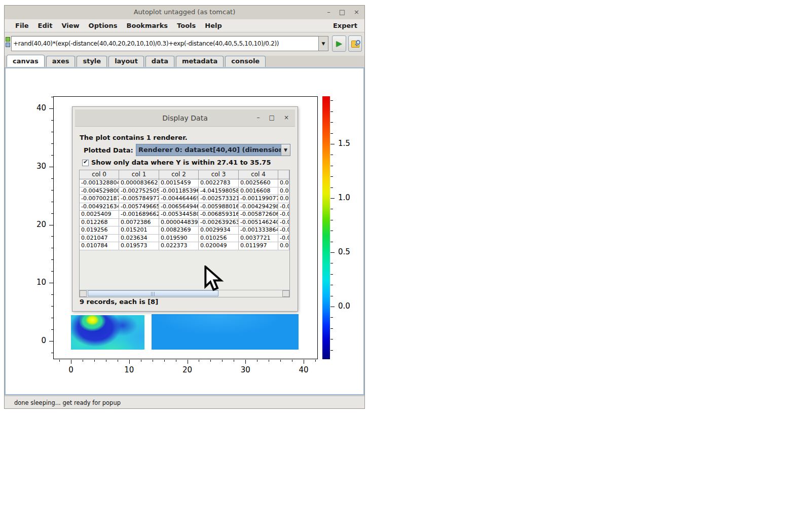 The height and width of the screenshot is (532, 811). What do you see at coordinates (179, 199) in the screenshot?
I see `table-cell: -0.004464469...` at bounding box center [179, 199].